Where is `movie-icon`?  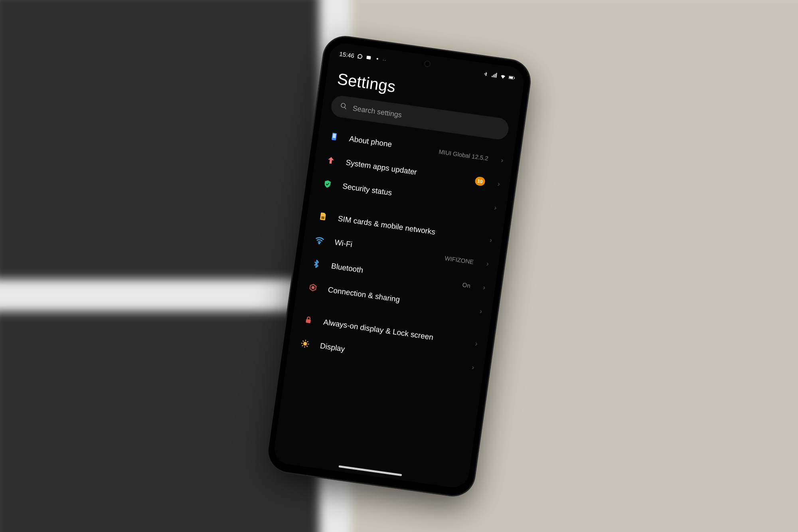
movie-icon is located at coordinates (369, 57).